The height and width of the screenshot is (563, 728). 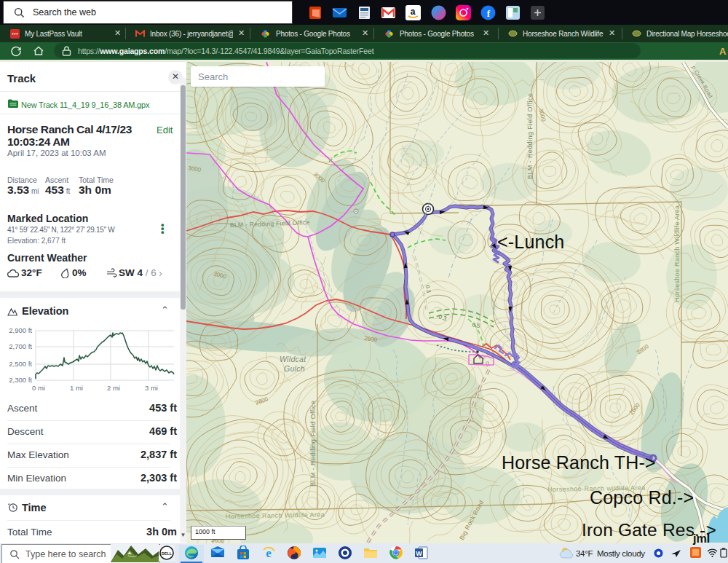 I want to click on svg-text: 2 mi, so click(x=114, y=387).